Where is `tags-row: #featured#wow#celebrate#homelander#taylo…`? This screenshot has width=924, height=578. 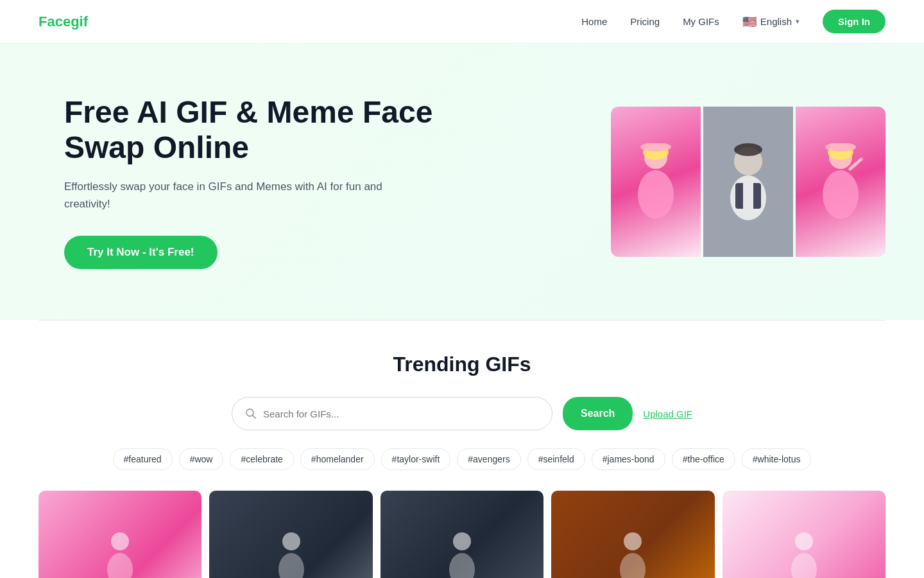
tags-row: #featured#wow#celebrate#homelander#taylo… is located at coordinates (462, 459).